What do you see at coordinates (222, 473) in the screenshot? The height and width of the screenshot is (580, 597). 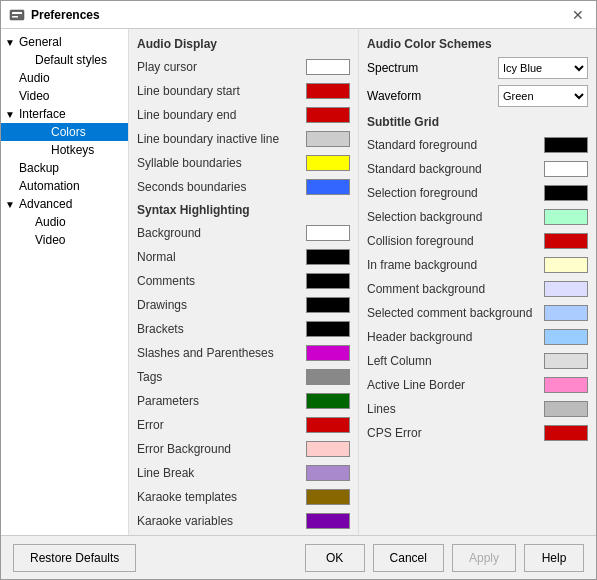 I see `color-label-10: Line Break` at bounding box center [222, 473].